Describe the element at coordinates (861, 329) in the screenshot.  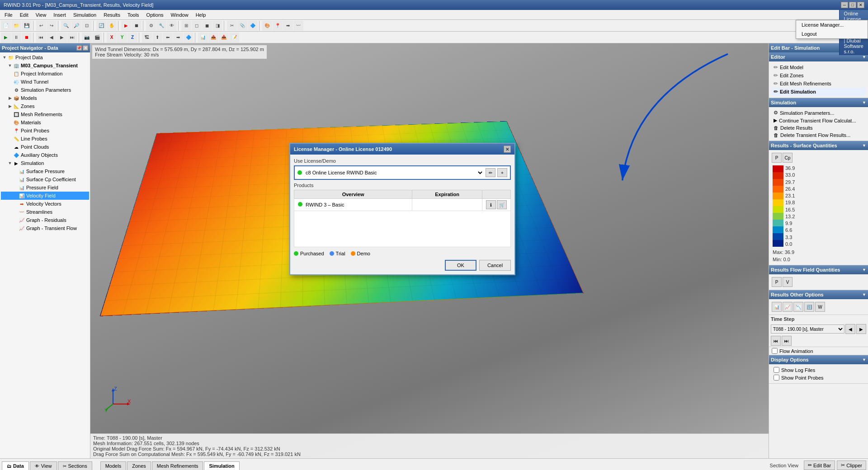
I see `time-step-next-btn: ▶` at that location.